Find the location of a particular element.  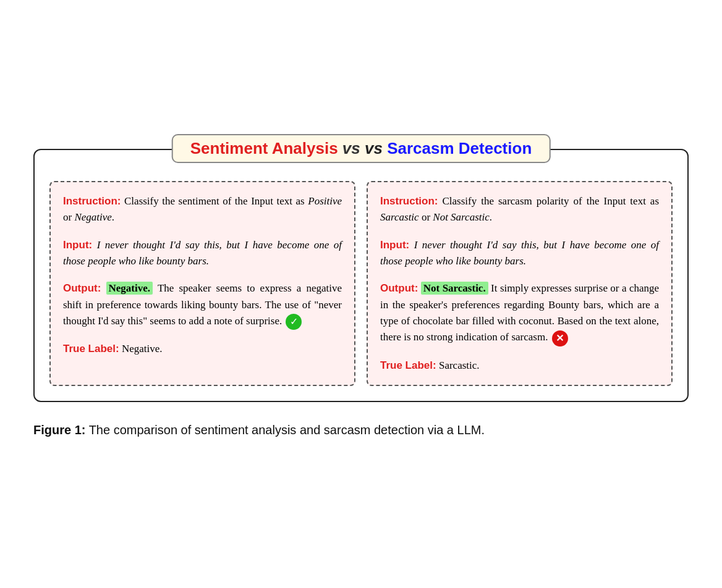

left-input-block: Input: I never thought I'd say this, but… is located at coordinates (203, 253).